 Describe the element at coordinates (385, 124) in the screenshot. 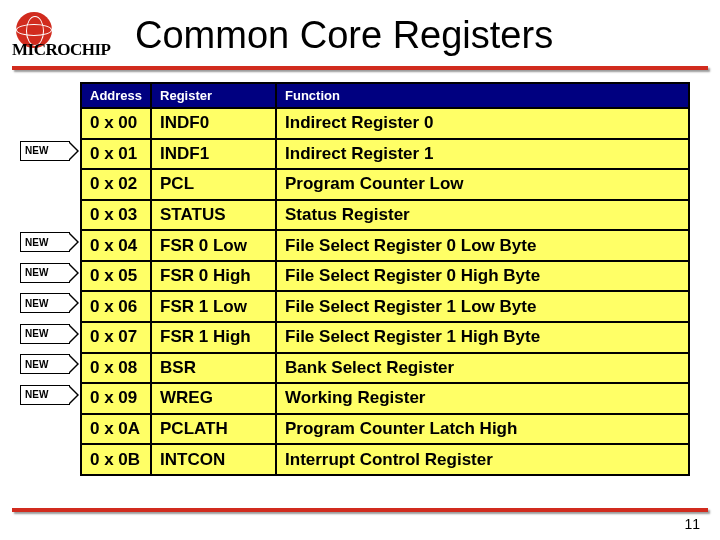

I see `table-row: 0 x 00INDF0Indirect Register 0` at that location.